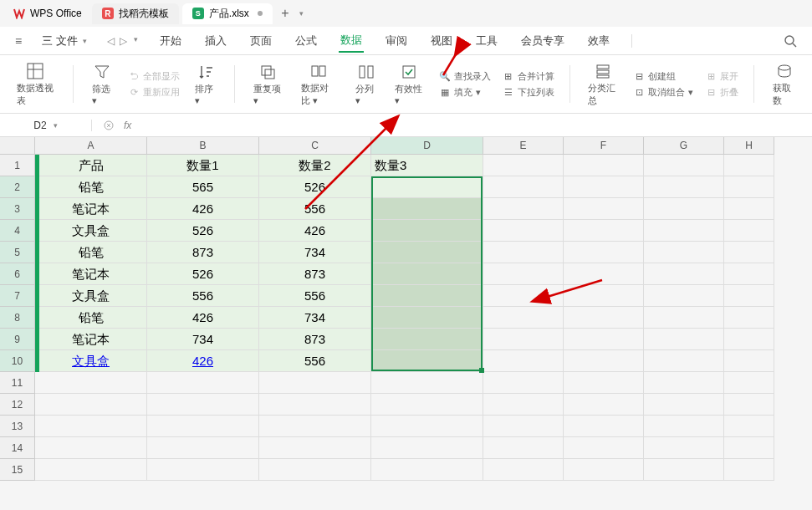 The width and height of the screenshot is (812, 510). Describe the element at coordinates (722, 92) in the screenshot. I see `collapse-button: ⊟折叠` at that location.